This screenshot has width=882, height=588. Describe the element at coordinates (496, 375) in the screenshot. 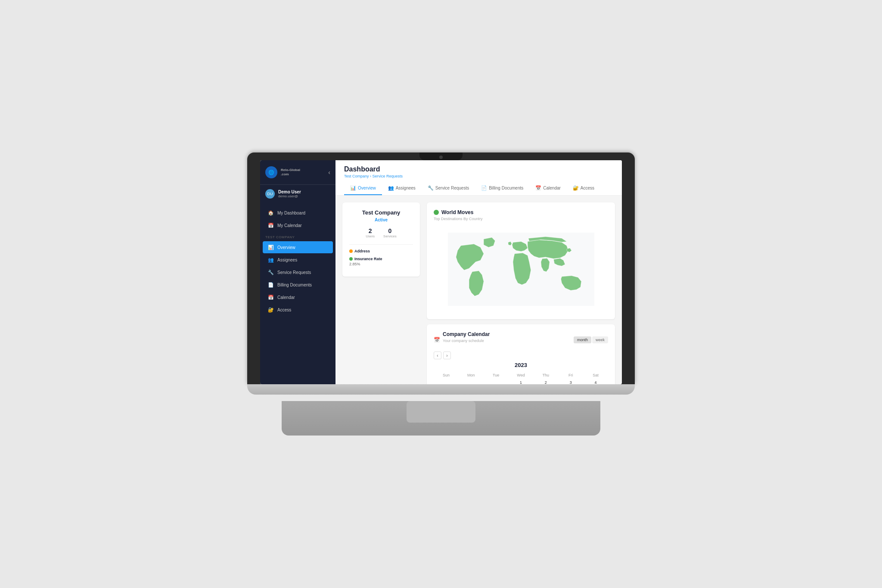

I see `day-tue: Tue` at that location.